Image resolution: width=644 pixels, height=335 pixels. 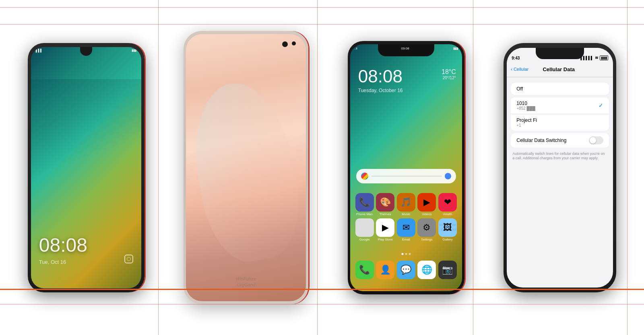 What do you see at coordinates (526, 103) in the screenshot?
I see `phone4-1010-title: 1010` at bounding box center [526, 103].